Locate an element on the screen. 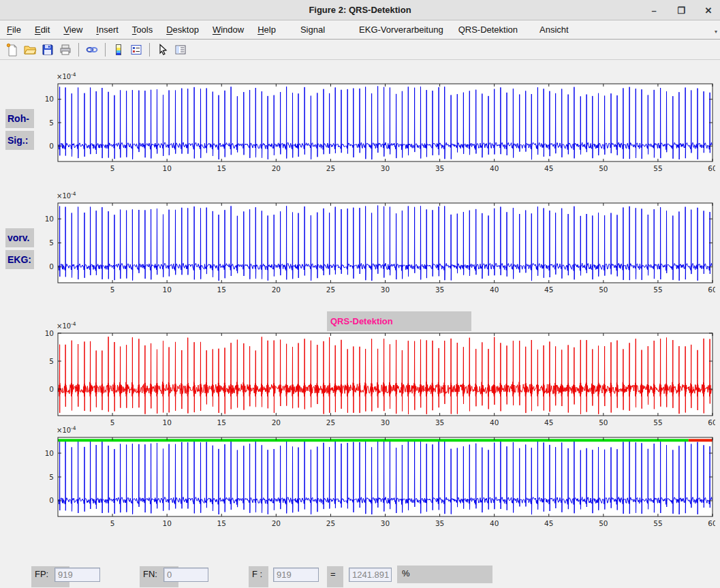 The height and width of the screenshot is (588, 720). label-raw-line1: Roh- is located at coordinates (20, 119).